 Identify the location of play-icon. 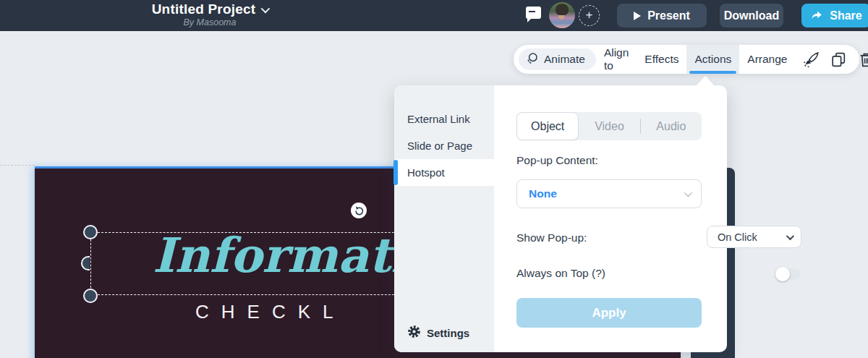
(637, 16).